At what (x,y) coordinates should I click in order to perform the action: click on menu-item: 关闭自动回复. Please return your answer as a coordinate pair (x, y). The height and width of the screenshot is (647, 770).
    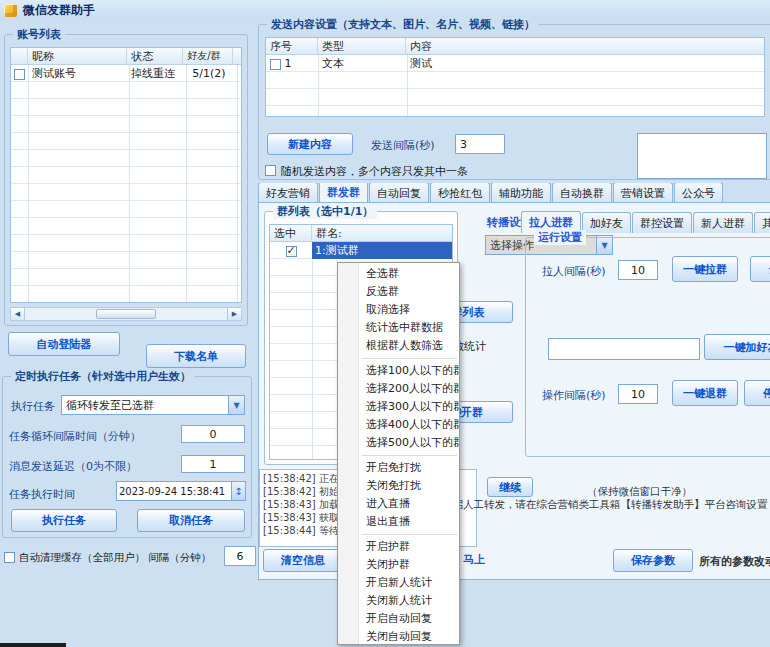
    Looking at the image, I should click on (398, 636).